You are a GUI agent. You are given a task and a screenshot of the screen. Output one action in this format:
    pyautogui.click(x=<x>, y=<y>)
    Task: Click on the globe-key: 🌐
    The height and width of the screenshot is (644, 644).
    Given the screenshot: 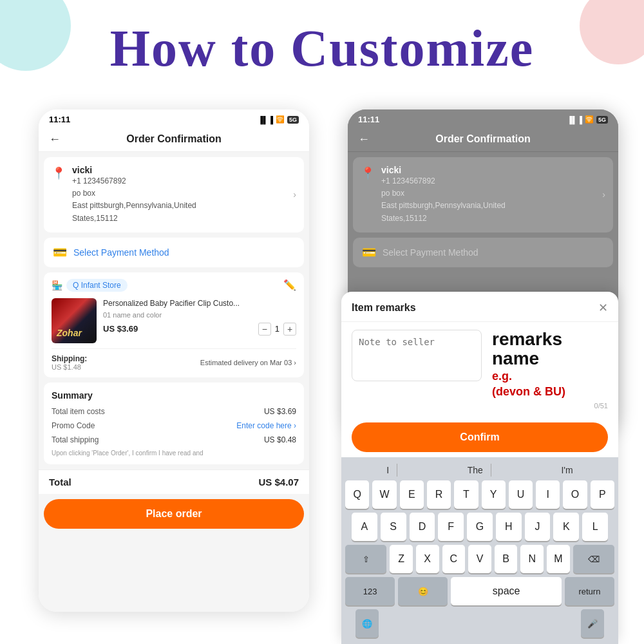 What is the action you would take?
    pyautogui.click(x=367, y=623)
    